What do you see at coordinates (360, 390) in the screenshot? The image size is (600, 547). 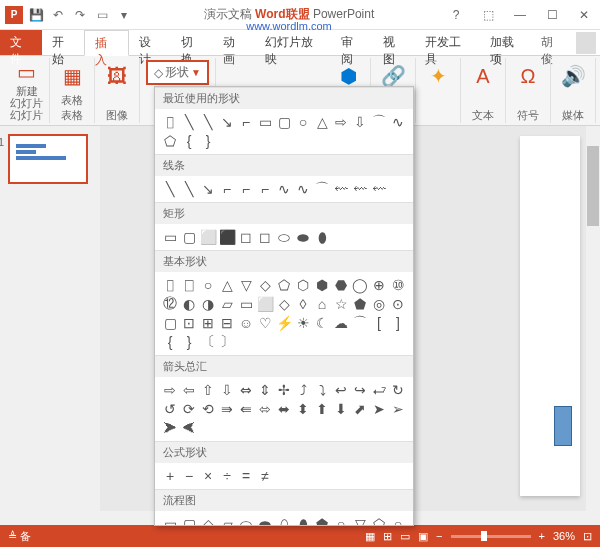 I see `arrow11-icon: ↪` at bounding box center [360, 390].